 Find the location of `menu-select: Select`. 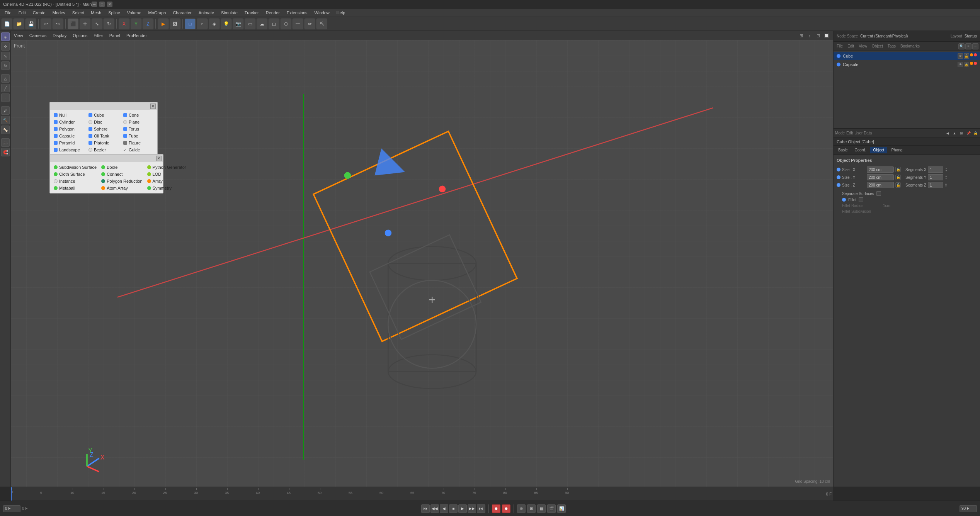

menu-select: Select is located at coordinates (78, 13).